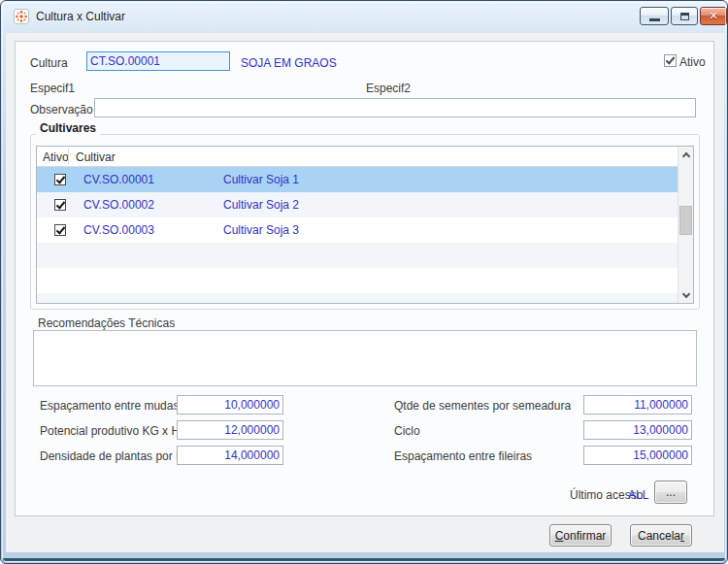  I want to click on cultivar-code: CV.SO.00001, so click(118, 180).